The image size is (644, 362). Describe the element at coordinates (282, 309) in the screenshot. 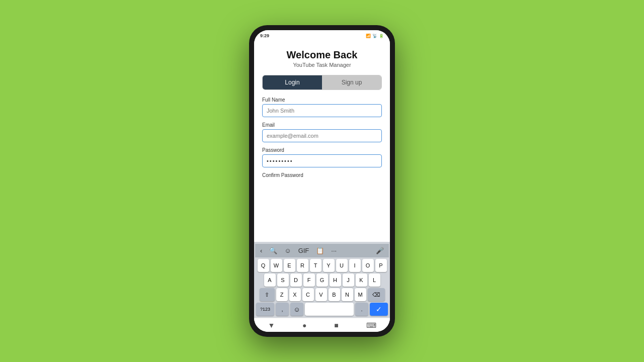

I see `key-comma: ,` at that location.